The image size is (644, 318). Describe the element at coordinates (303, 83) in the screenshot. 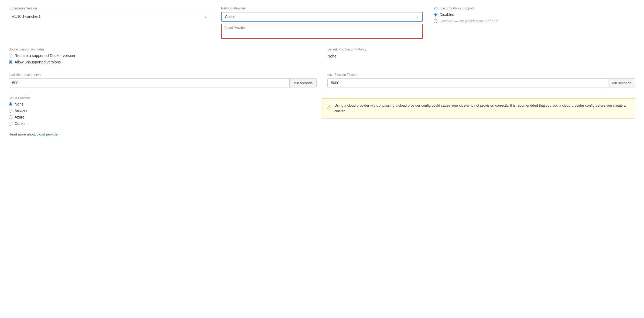

I see `etcd-heartbeat-unit: Milliseconds` at that location.